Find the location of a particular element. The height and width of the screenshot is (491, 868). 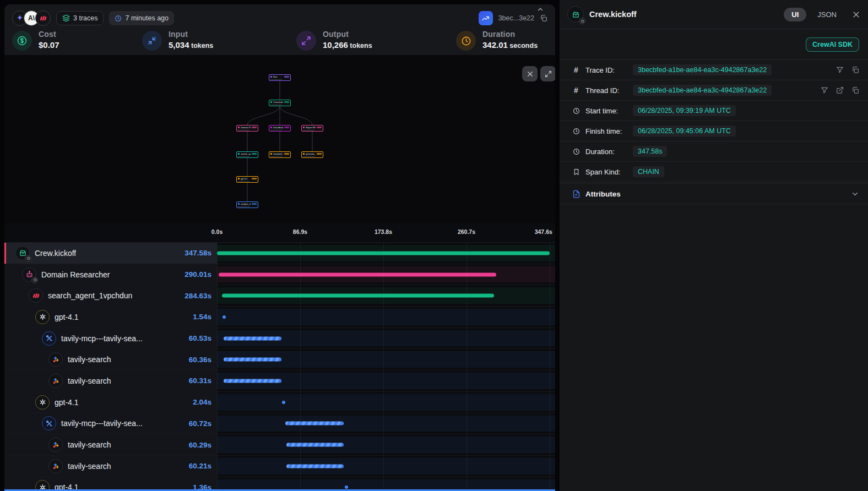

span-row-gpt-4.1: gpt-4.12.04s is located at coordinates (280, 403).